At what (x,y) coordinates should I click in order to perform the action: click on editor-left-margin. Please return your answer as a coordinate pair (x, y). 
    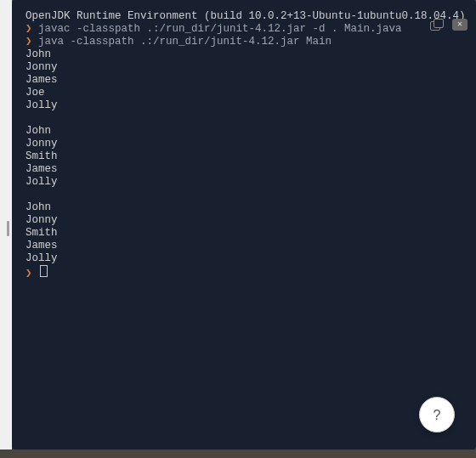
    Looking at the image, I should click on (6, 229).